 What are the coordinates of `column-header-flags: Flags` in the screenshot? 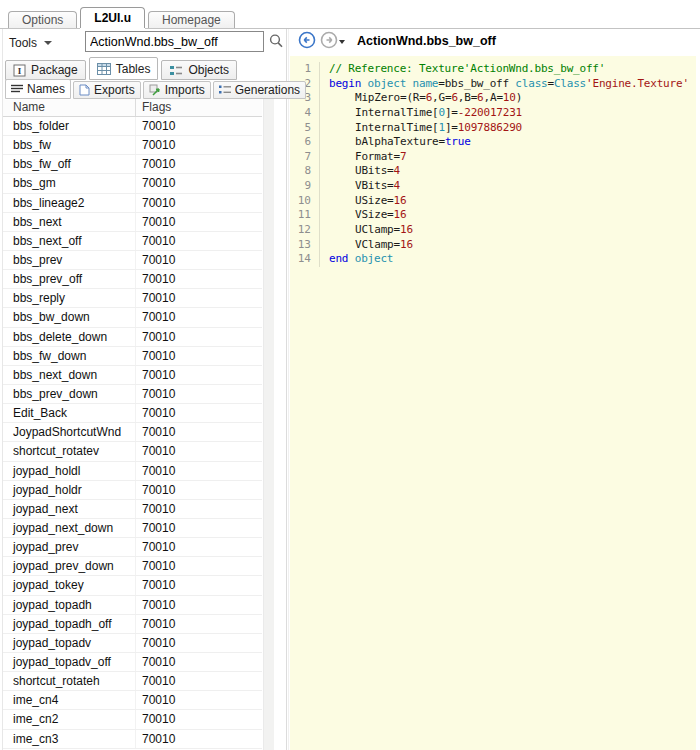 It's located at (154, 108).